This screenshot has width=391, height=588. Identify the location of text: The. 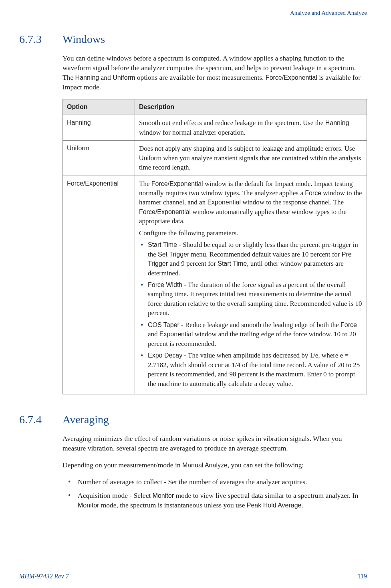
(145, 184).